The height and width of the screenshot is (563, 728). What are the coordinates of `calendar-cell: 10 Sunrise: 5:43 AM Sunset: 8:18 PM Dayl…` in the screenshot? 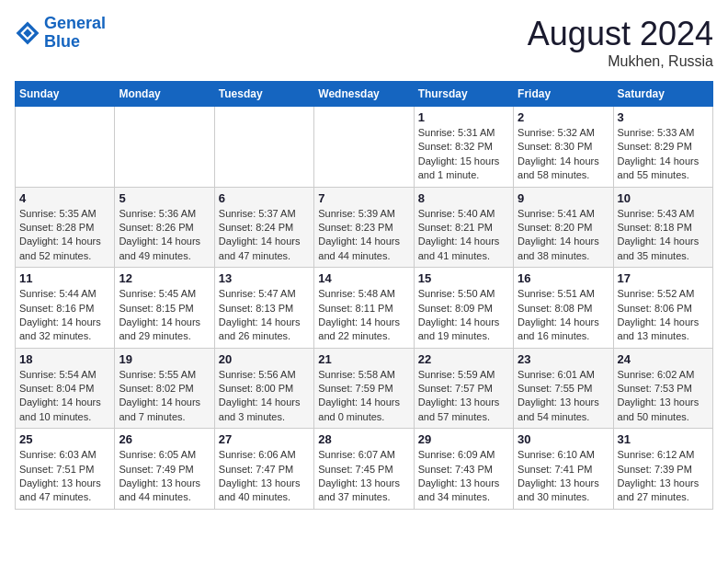 It's located at (663, 227).